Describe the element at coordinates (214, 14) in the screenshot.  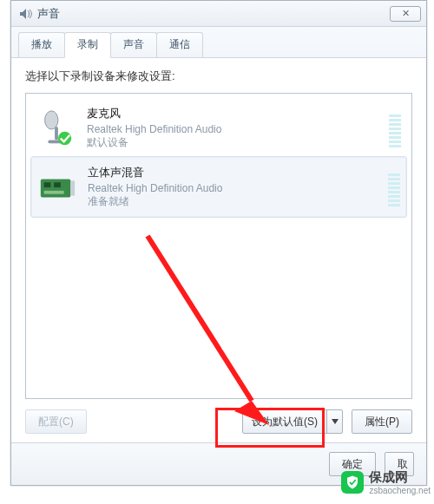
I see `window-title: 声音` at that location.